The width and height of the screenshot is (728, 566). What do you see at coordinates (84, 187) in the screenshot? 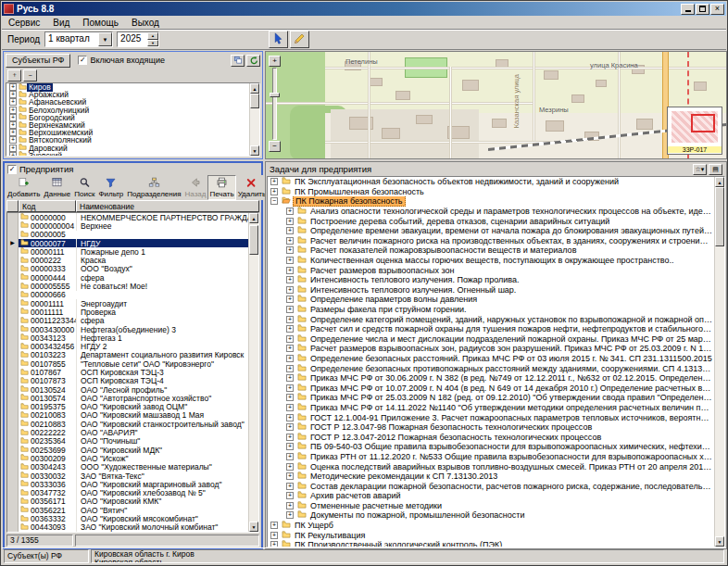
I see `search-button: Поиск` at bounding box center [84, 187].